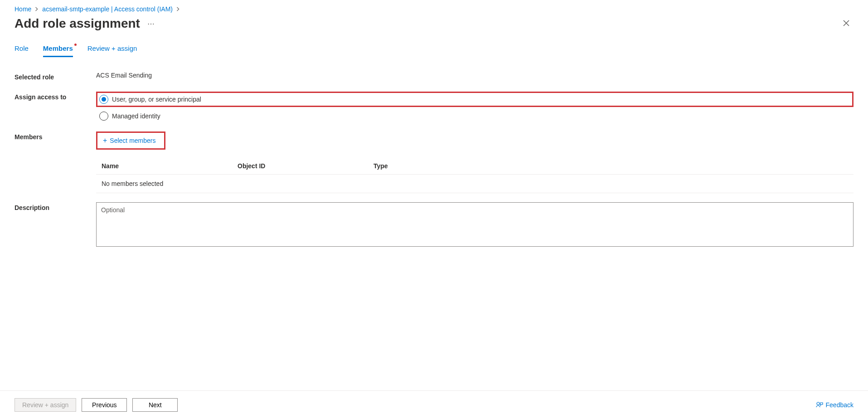  I want to click on previous-button: Previous, so click(104, 405).